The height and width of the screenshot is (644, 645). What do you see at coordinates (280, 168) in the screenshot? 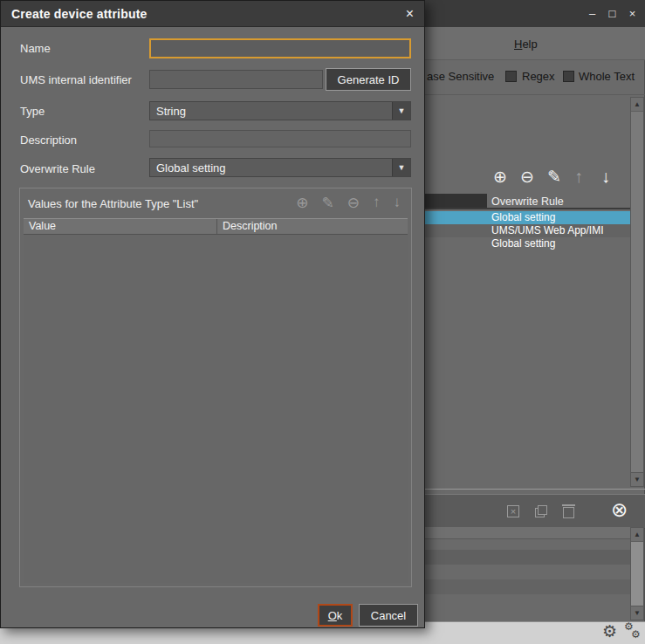
I see `overwrite-rule-select: Global setting ▼` at bounding box center [280, 168].